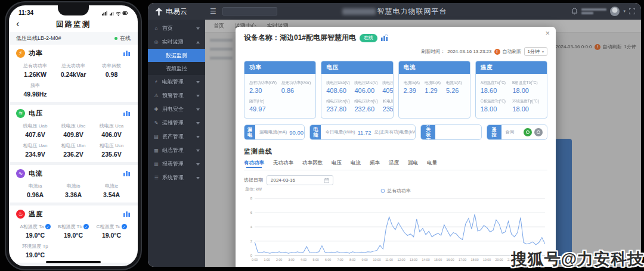 This screenshot has width=644, height=271. I want to click on power-on-button, so click(528, 132).